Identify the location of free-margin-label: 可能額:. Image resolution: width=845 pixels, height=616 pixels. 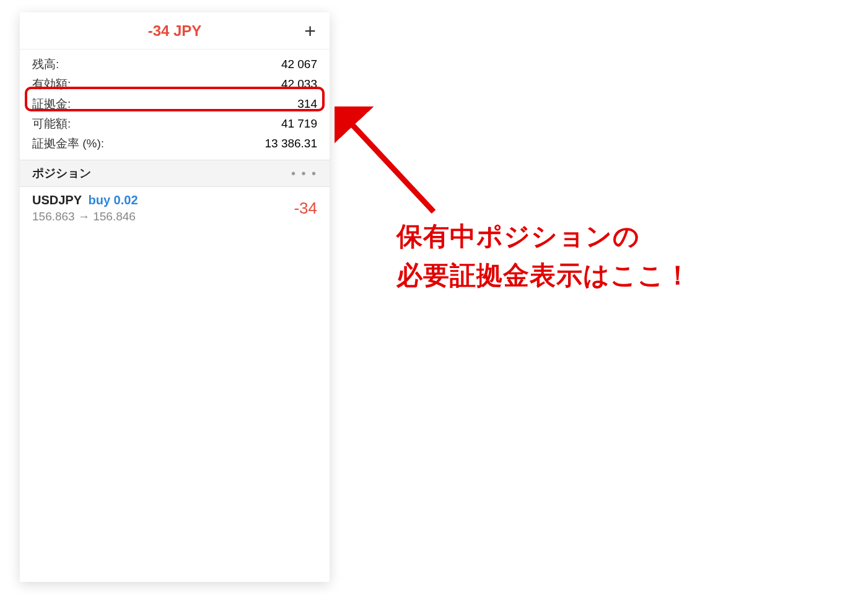
(51, 124).